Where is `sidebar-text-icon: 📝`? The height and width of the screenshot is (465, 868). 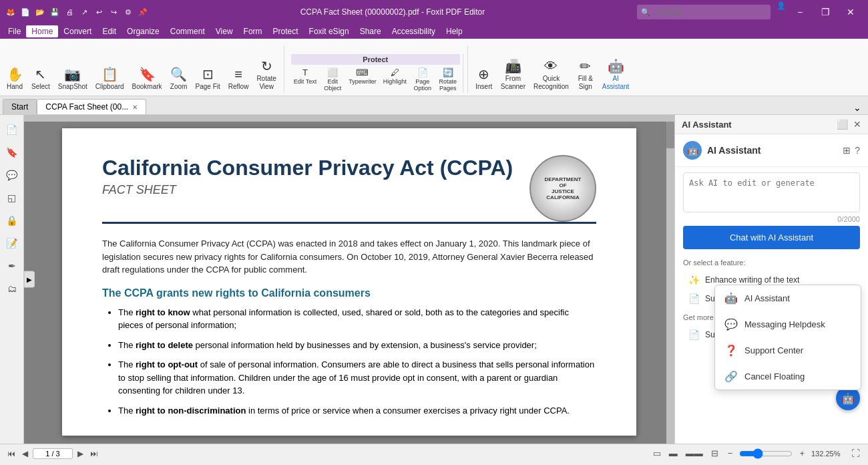
sidebar-text-icon: 📝 is located at coordinates (12, 243).